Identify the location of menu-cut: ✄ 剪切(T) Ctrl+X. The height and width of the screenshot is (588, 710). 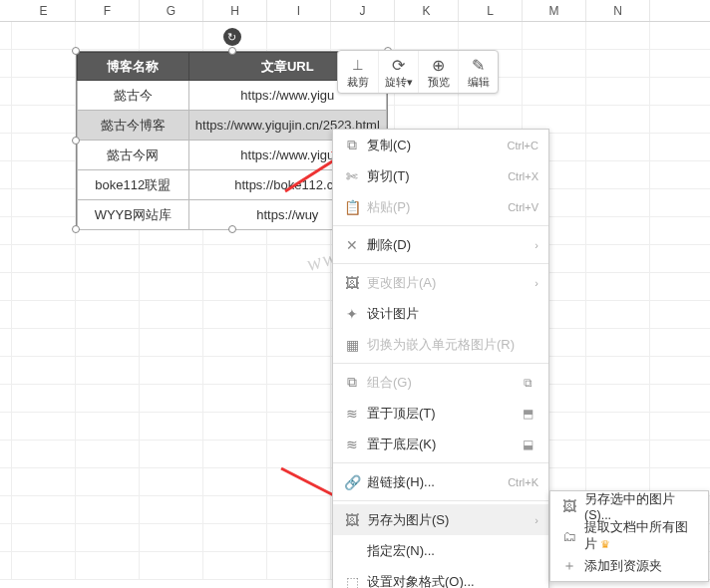
(441, 175).